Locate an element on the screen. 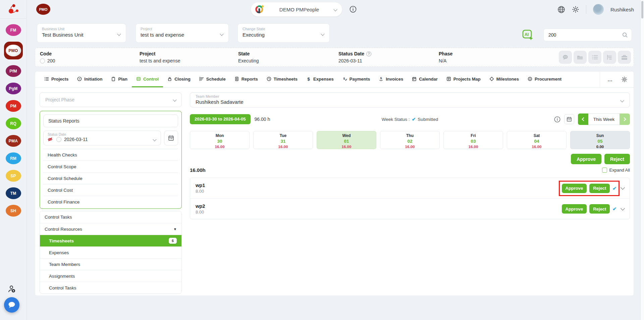 The image size is (644, 320). team-member-select: Team Member Rushikesh Sadavarte is located at coordinates (410, 100).